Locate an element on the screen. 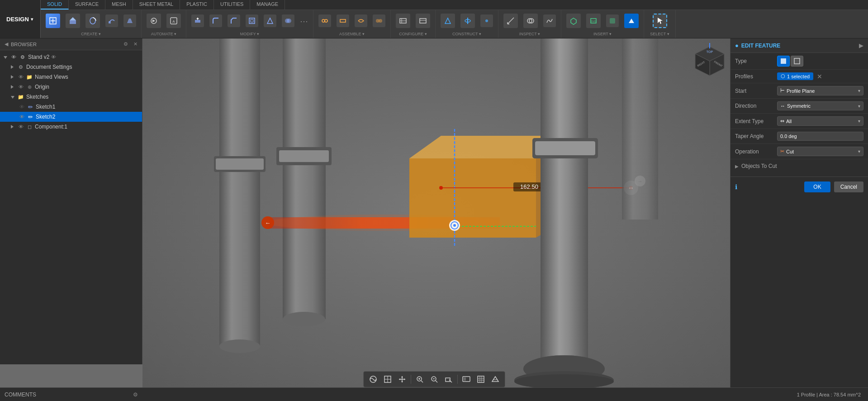 The width and height of the screenshot is (868, 401). tree-item-doc-settings: ⚙ Document Settings is located at coordinates (71, 67).